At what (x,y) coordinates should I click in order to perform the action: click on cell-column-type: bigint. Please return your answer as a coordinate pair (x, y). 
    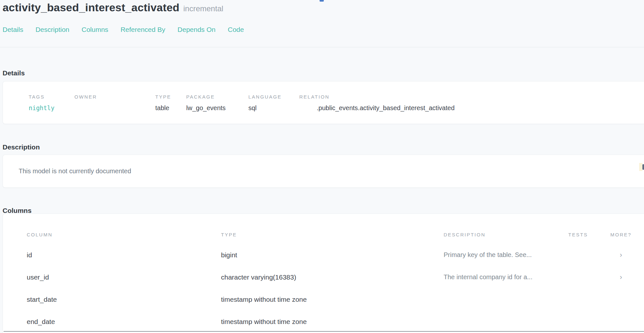
    Looking at the image, I should click on (332, 255).